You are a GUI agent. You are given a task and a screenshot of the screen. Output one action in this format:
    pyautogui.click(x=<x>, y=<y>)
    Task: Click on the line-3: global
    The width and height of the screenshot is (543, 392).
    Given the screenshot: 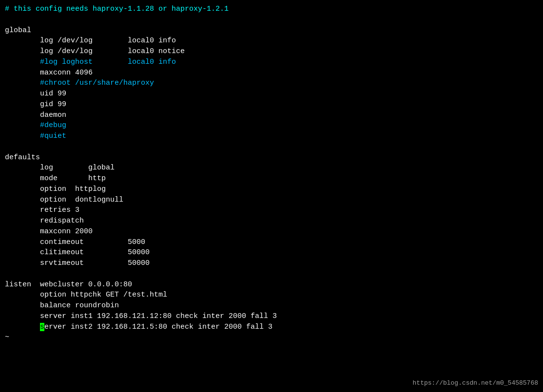 What is the action you would take?
    pyautogui.click(x=272, y=31)
    